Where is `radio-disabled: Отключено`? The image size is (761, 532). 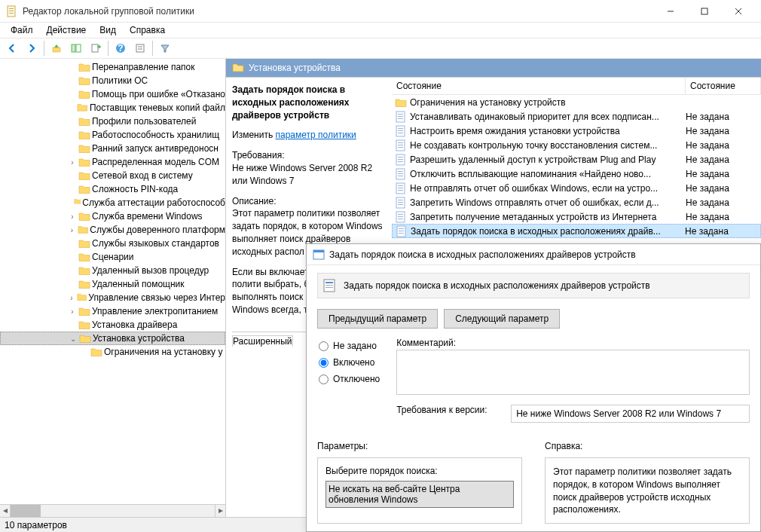
radio-disabled: Отключено is located at coordinates (350, 379).